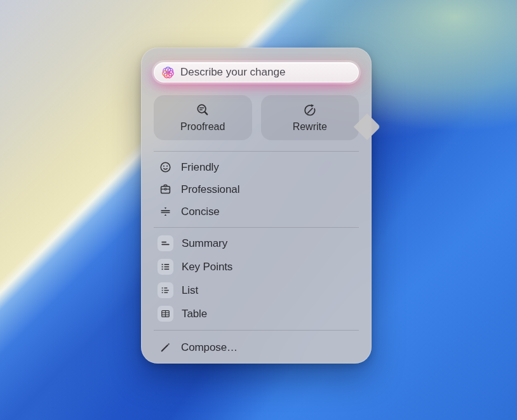  Describe the element at coordinates (257, 167) in the screenshot. I see `menu-item-friendly: Friendly` at that location.